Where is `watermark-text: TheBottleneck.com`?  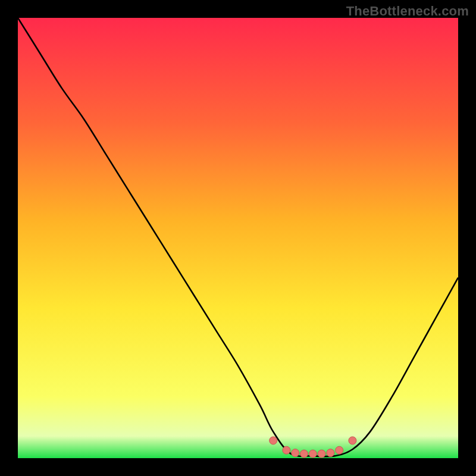
watermark-text: TheBottleneck.com is located at coordinates (408, 11).